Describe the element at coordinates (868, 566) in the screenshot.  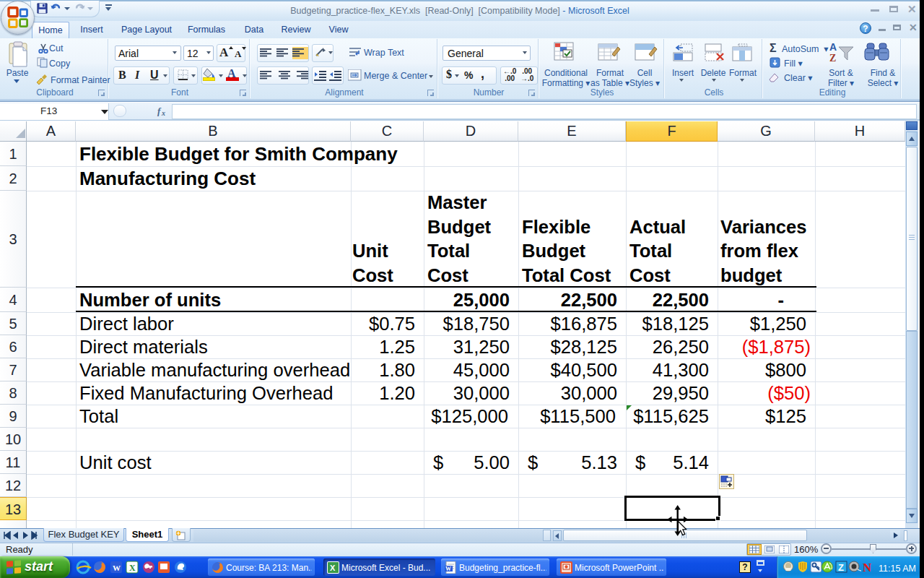
I see `svg-text: N` at that location.